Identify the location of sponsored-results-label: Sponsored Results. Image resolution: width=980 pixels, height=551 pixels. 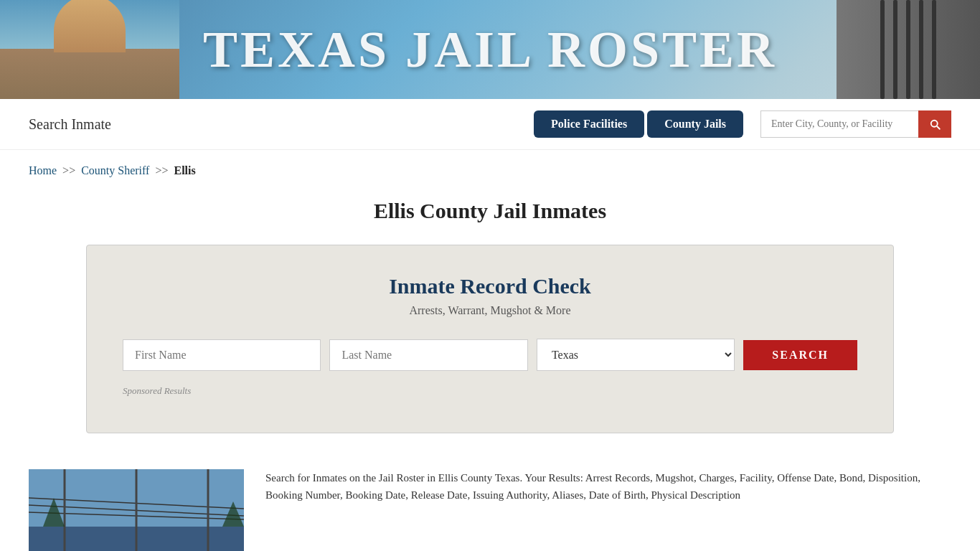
(490, 391).